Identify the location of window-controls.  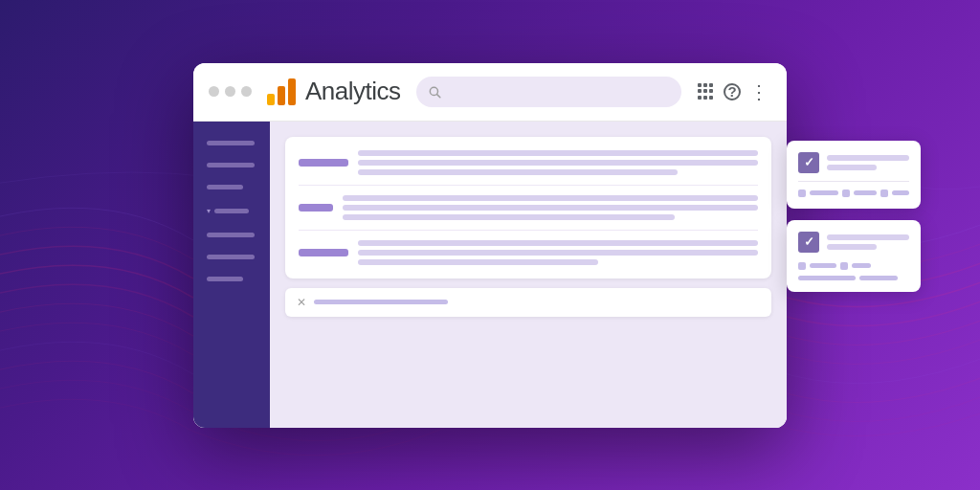
(230, 92).